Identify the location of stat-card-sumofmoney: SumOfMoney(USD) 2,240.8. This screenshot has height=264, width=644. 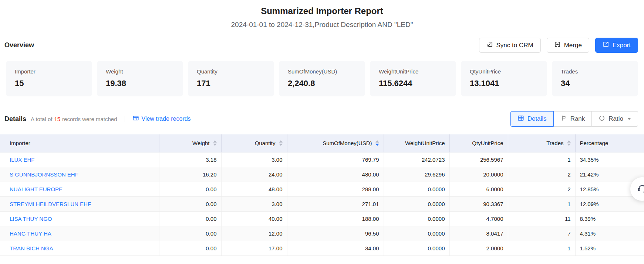
(322, 79).